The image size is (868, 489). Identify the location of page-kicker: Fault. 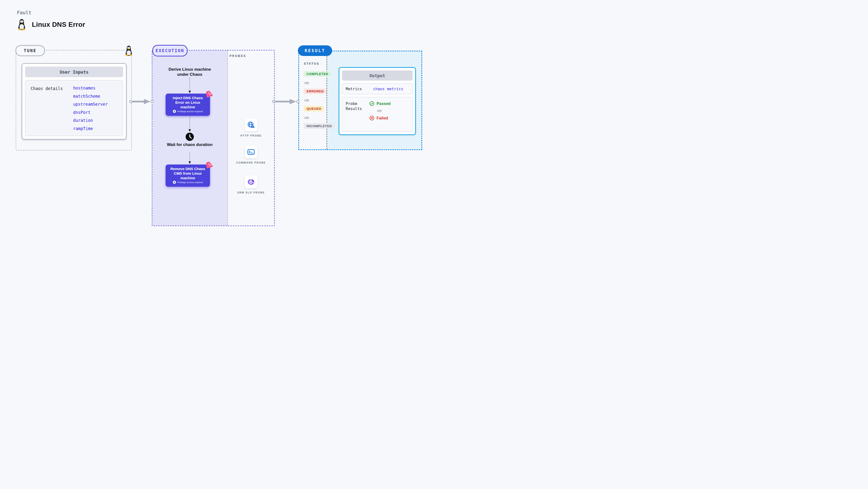
(24, 13).